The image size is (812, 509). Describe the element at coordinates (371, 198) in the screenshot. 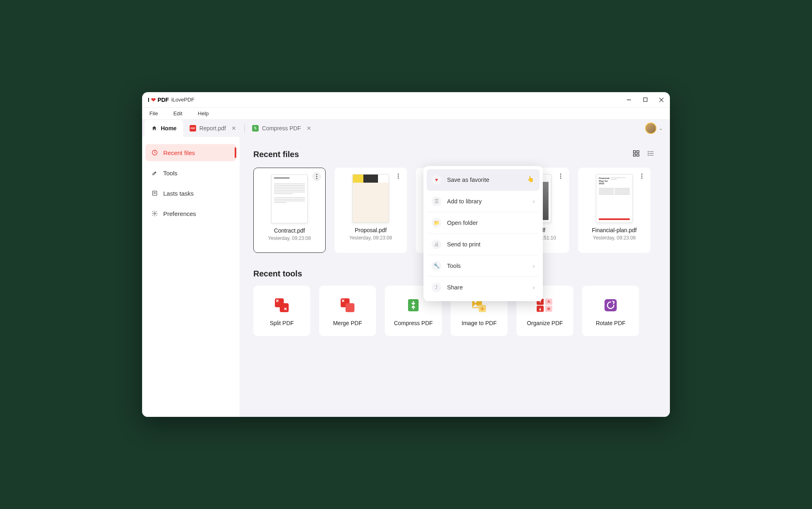

I see `file-thumbnail` at that location.